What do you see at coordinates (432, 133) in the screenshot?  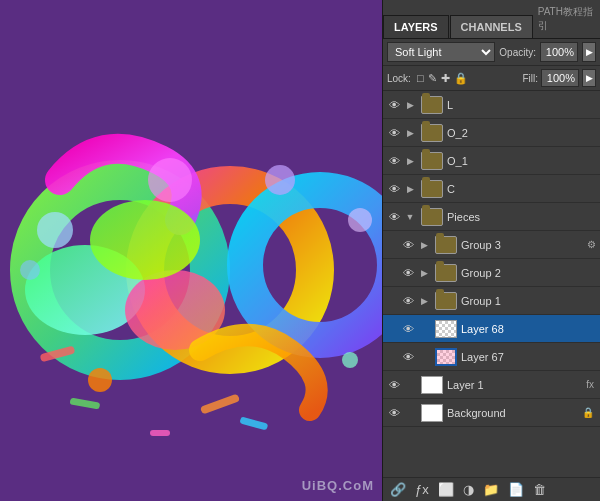 I see `thumb-O2` at bounding box center [432, 133].